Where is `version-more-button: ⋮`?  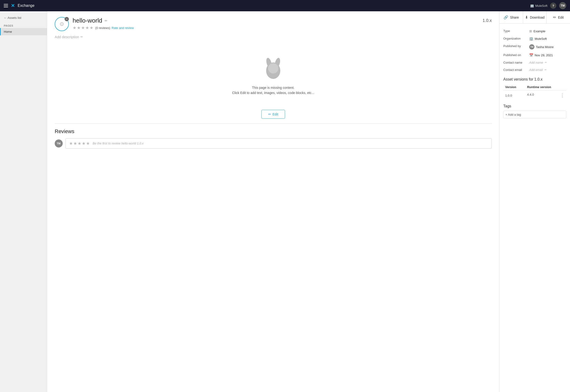
version-more-button: ⋮ is located at coordinates (562, 95).